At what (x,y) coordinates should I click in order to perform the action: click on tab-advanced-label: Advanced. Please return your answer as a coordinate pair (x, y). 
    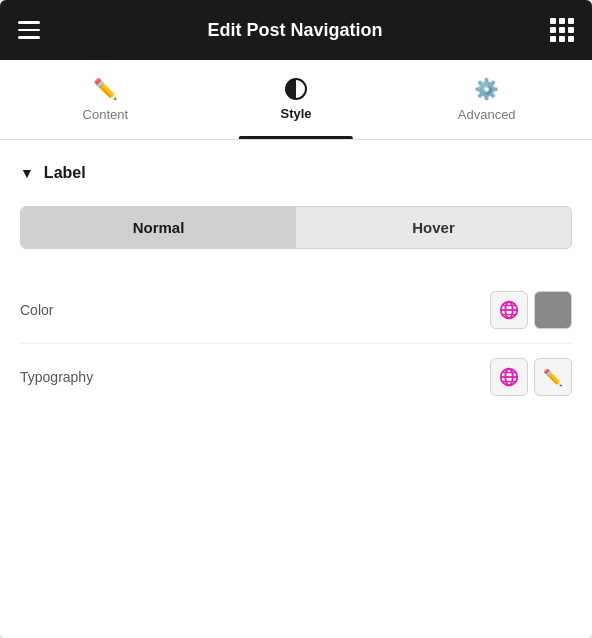
    Looking at the image, I should click on (487, 114).